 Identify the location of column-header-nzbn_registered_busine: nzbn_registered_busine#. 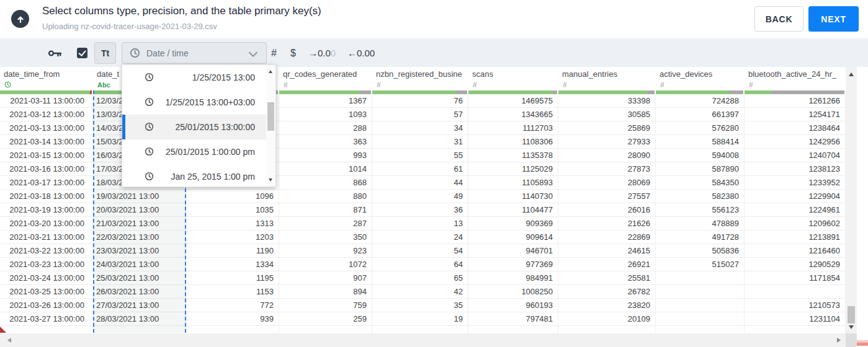
(421, 81).